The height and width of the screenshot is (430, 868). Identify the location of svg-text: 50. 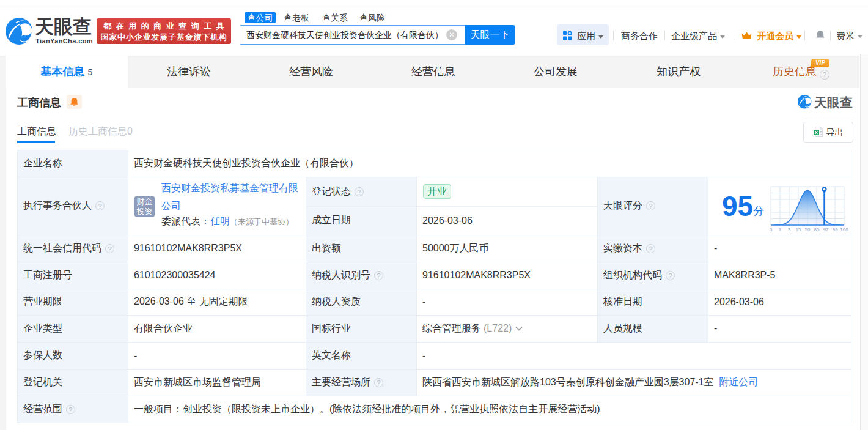
(808, 229).